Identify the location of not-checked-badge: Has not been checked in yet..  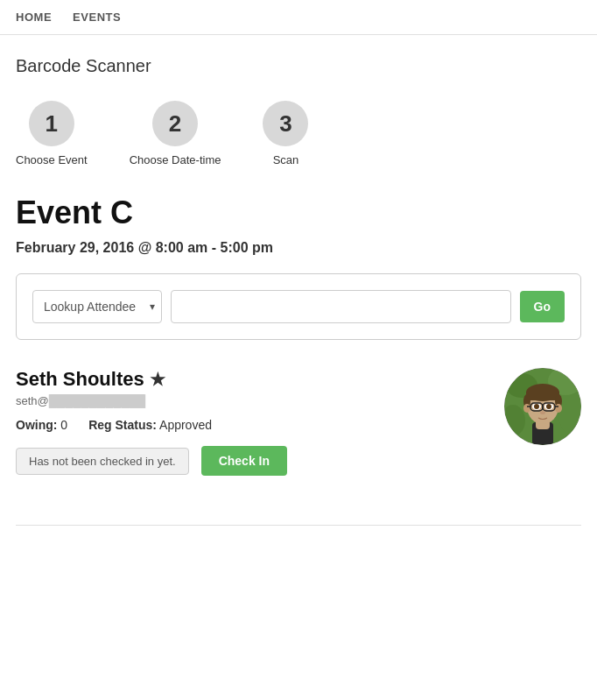
(102, 461).